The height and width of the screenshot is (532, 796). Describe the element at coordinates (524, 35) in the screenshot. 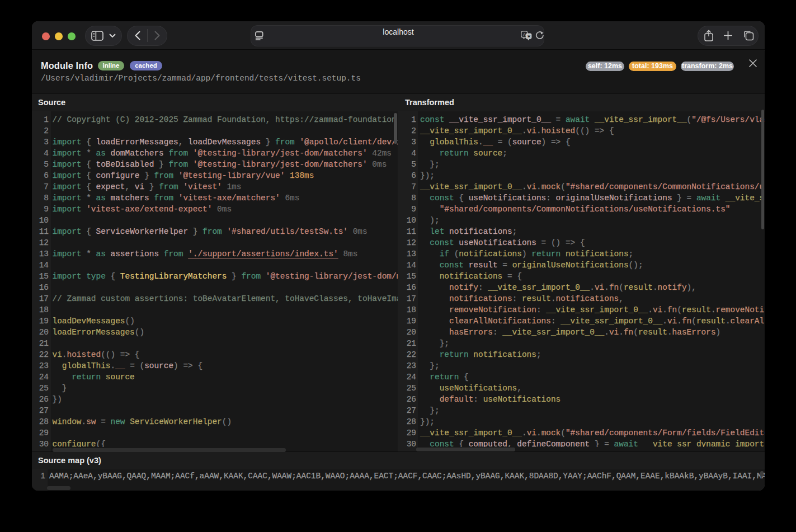

I see `svg-text: A` at that location.